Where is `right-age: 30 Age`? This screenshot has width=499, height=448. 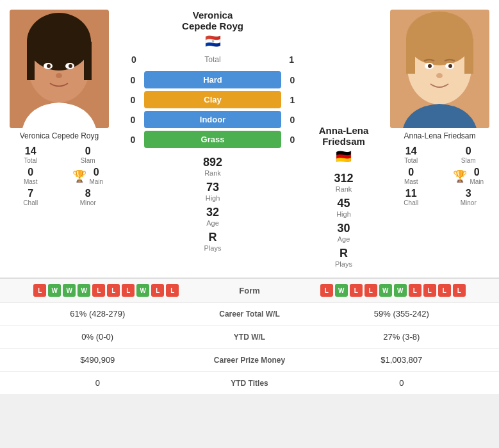
right-age: 30 Age is located at coordinates (343, 232).